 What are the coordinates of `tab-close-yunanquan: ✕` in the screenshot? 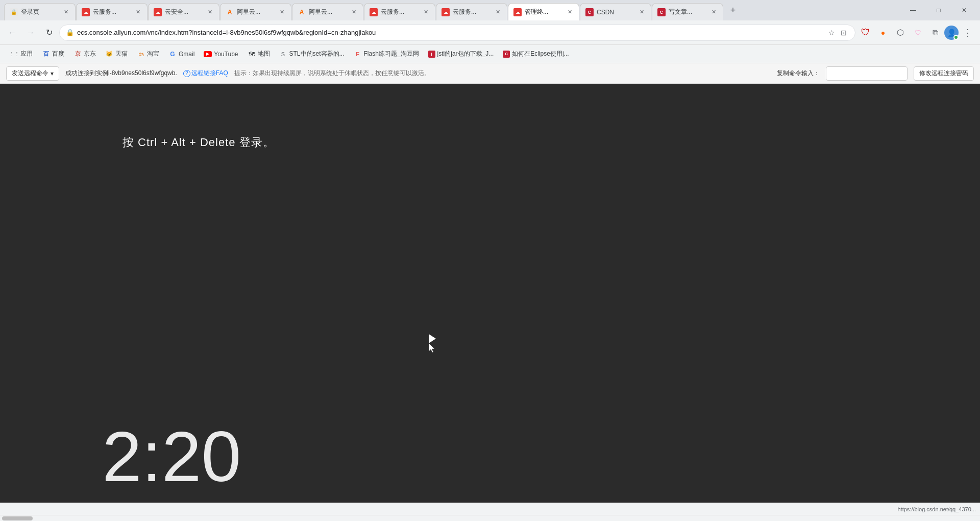 It's located at (210, 12).